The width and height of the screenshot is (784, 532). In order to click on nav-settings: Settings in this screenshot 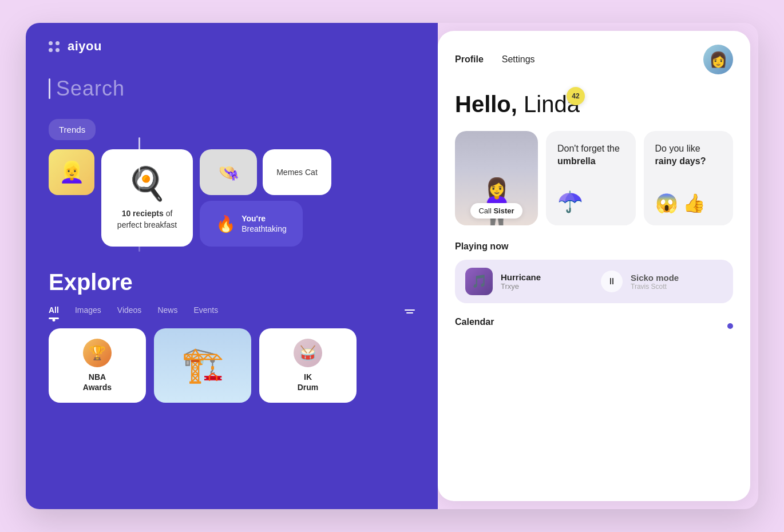, I will do `click(518, 59)`.